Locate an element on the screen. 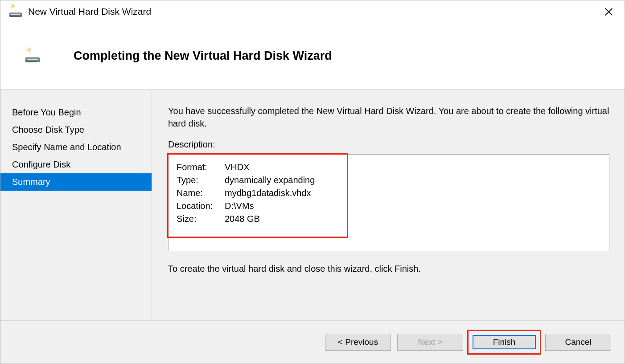  type-value: dynamically expanding is located at coordinates (270, 180).